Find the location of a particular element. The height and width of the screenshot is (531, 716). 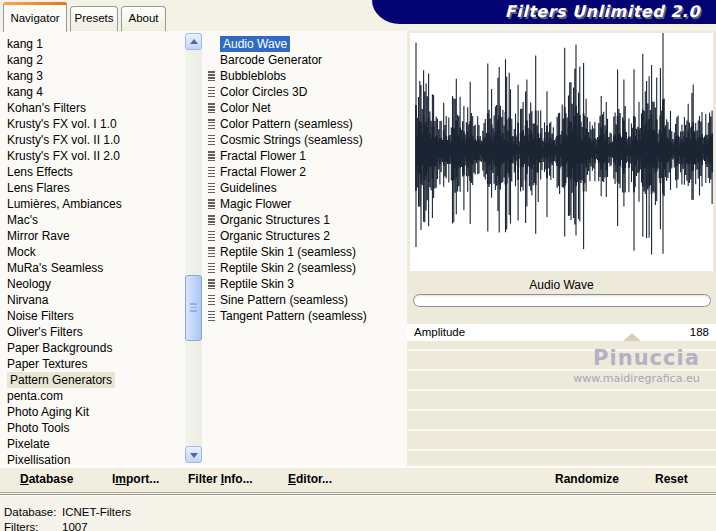

filter-item: Reptile Skin 2 (seamless) is located at coordinates (305, 268).